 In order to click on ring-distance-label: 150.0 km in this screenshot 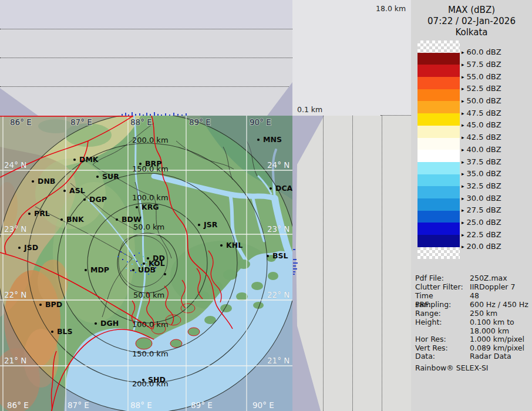, I will do `click(150, 353)`.